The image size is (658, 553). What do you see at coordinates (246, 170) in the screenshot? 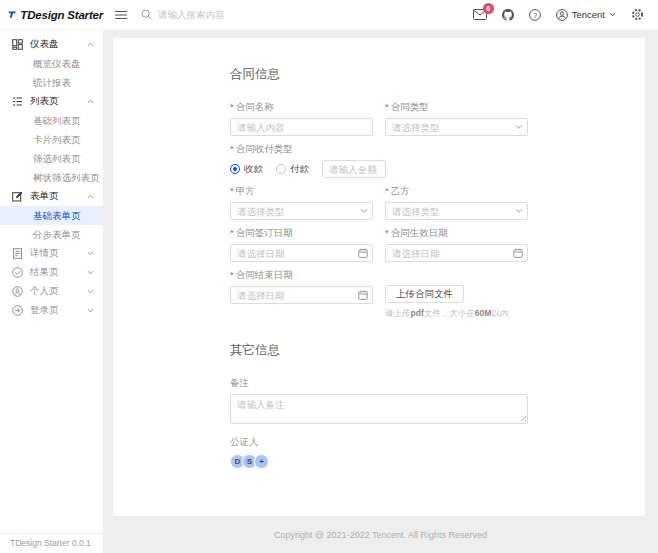
I see `radio-receive: 收款` at bounding box center [246, 170].